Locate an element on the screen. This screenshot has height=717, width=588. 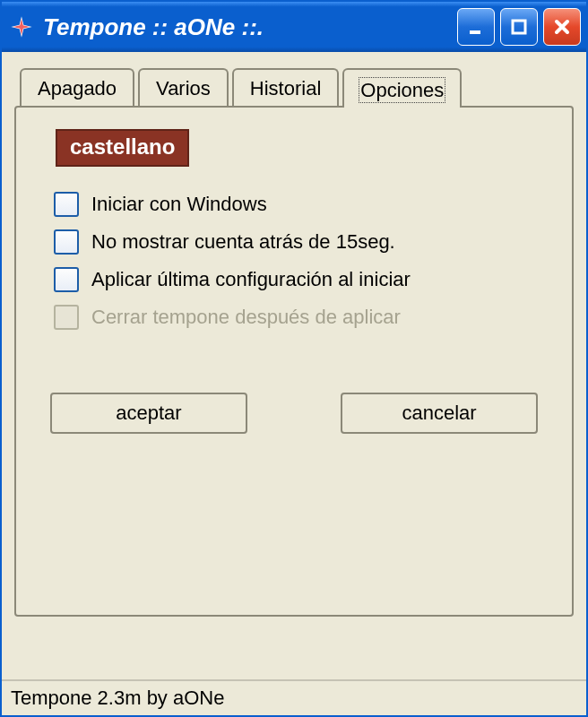
checkbox-row-no-countdown: No mostrar cuenta atrás de 15seg. is located at coordinates (300, 242).